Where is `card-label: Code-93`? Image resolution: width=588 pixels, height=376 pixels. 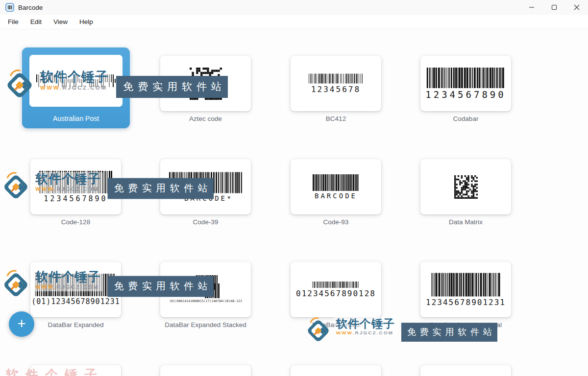 card-label: Code-93 is located at coordinates (336, 222).